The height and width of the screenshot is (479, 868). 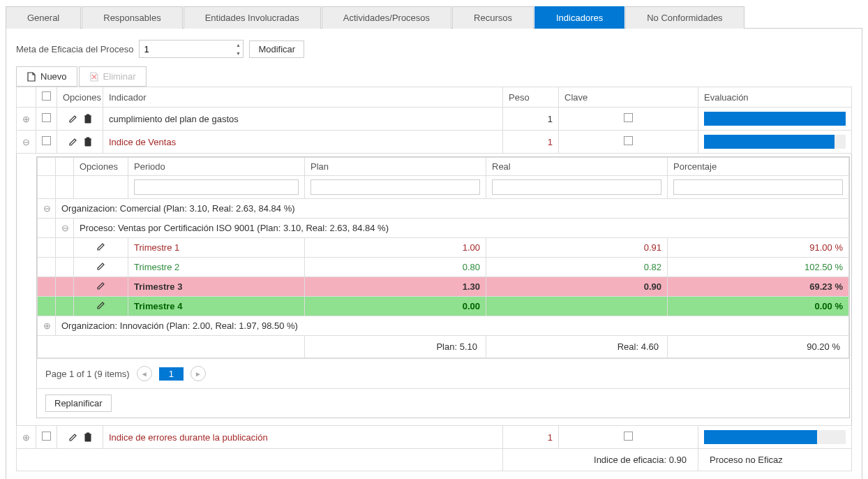 What do you see at coordinates (758, 187) in the screenshot?
I see `filter-pct` at bounding box center [758, 187].